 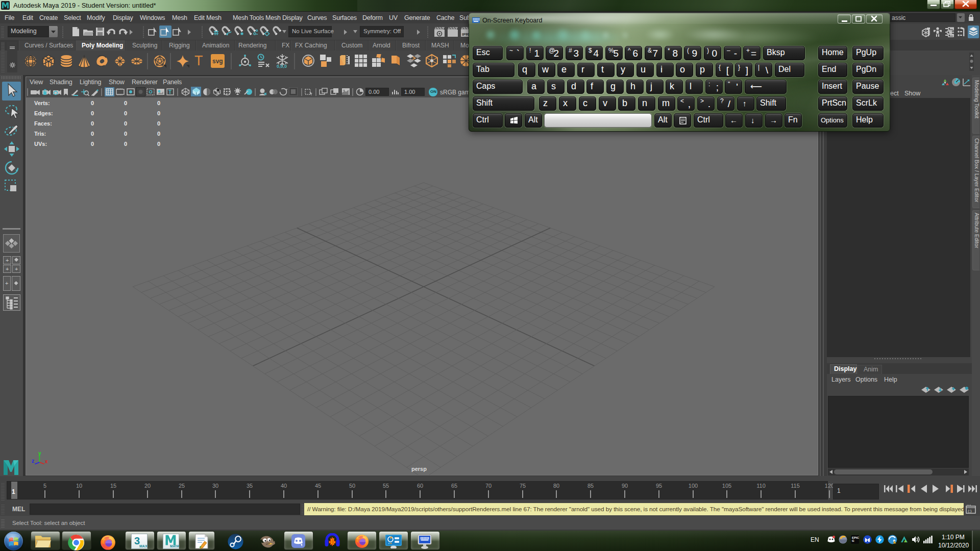 What do you see at coordinates (282, 66) in the screenshot?
I see `svg-text: 0,0,0` at bounding box center [282, 66].